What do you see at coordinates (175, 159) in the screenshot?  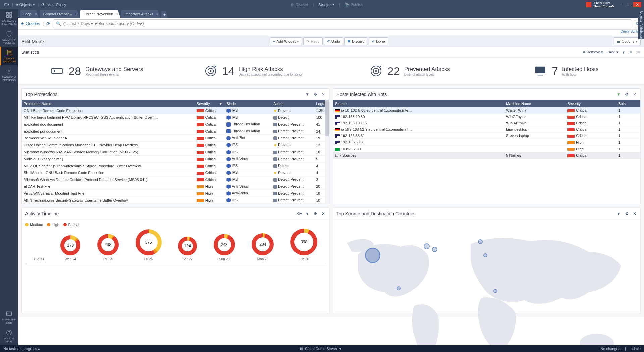 I see `table-row: Malicious Binary.balmbijCriticalAnti-Vir…` at bounding box center [175, 159].